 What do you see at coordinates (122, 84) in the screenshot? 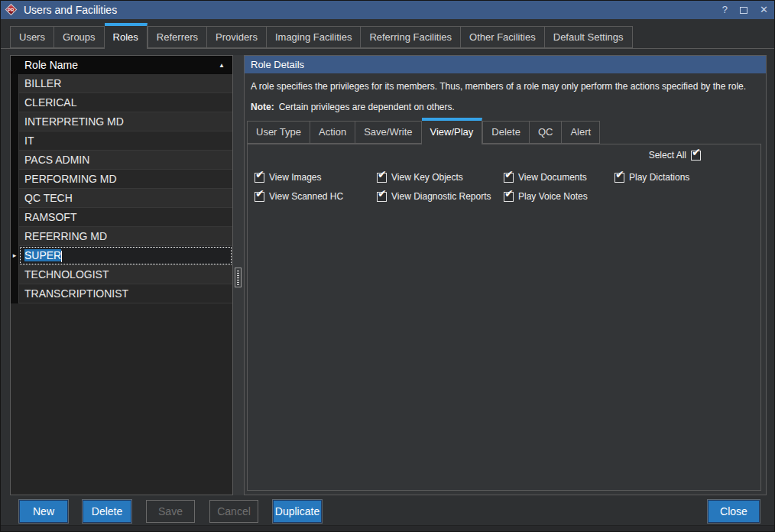
I see `role-row-biller: BILLER` at bounding box center [122, 84].